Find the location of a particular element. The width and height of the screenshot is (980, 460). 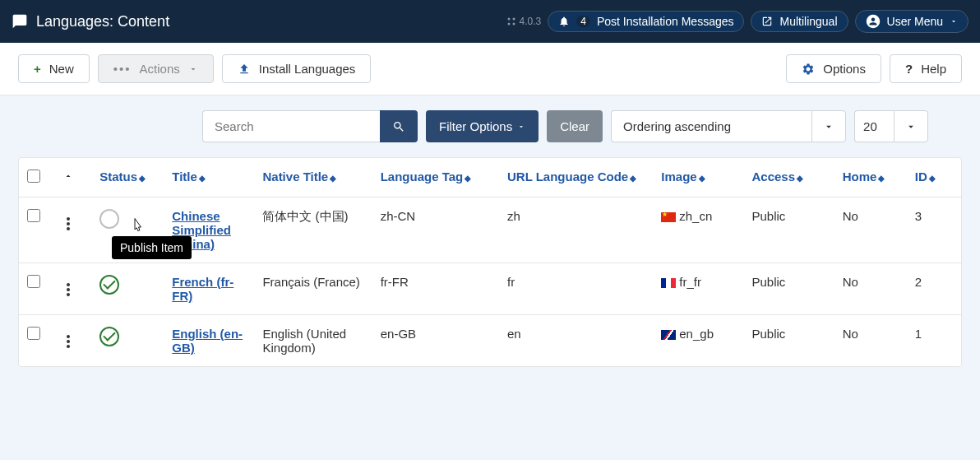

lang-tag: fr-FR is located at coordinates (436, 290).